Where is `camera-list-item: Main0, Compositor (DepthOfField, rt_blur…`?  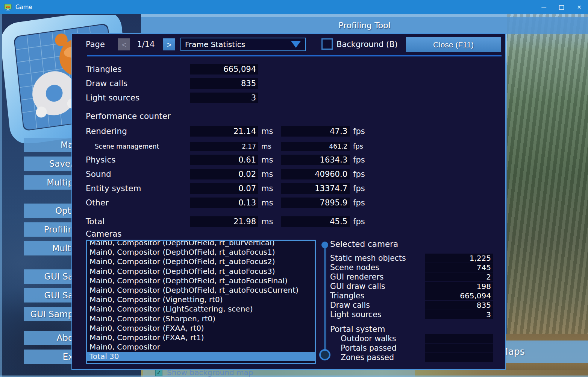
camera-list-item: Main0, Compositor (DepthOfField, rt_blur… is located at coordinates (201, 244).